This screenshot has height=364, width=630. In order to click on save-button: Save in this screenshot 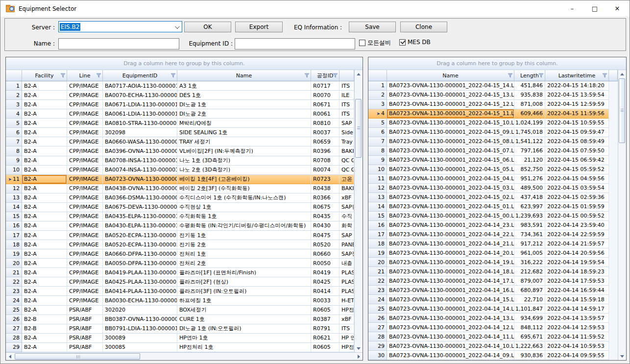, I will do `click(372, 27)`.